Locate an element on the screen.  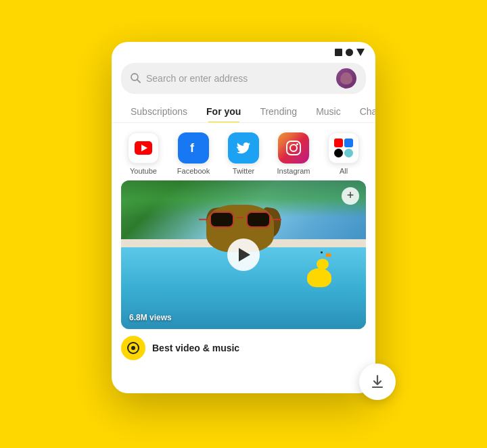
nav-tabs: Subscriptions For you Trending Music Cha… is located at coordinates (244, 112).